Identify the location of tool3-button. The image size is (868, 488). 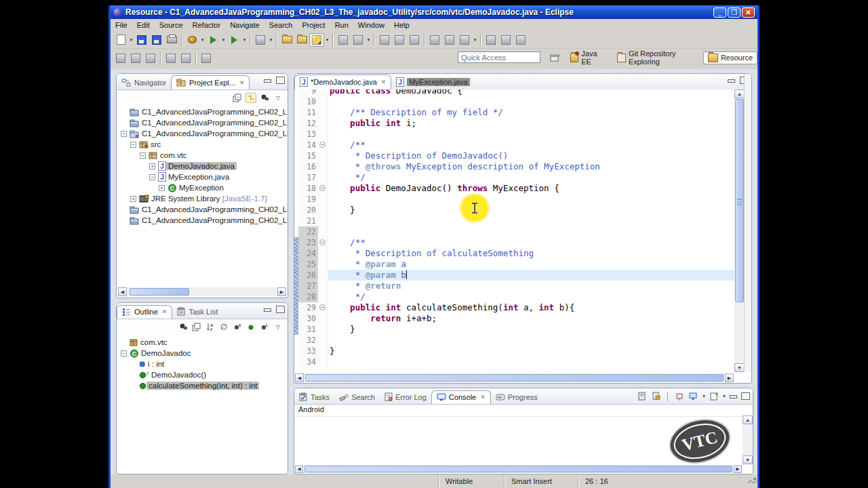
(384, 40).